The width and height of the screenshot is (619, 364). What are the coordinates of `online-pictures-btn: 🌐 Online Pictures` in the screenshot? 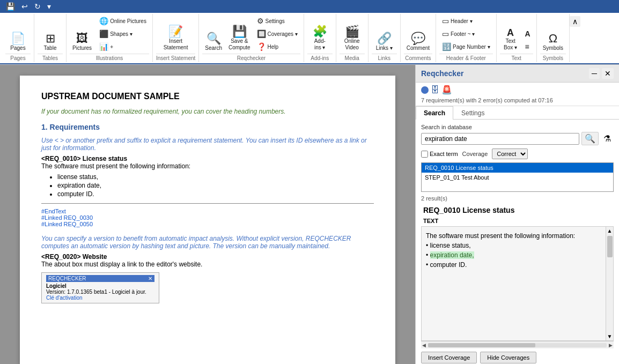 It's located at (123, 21).